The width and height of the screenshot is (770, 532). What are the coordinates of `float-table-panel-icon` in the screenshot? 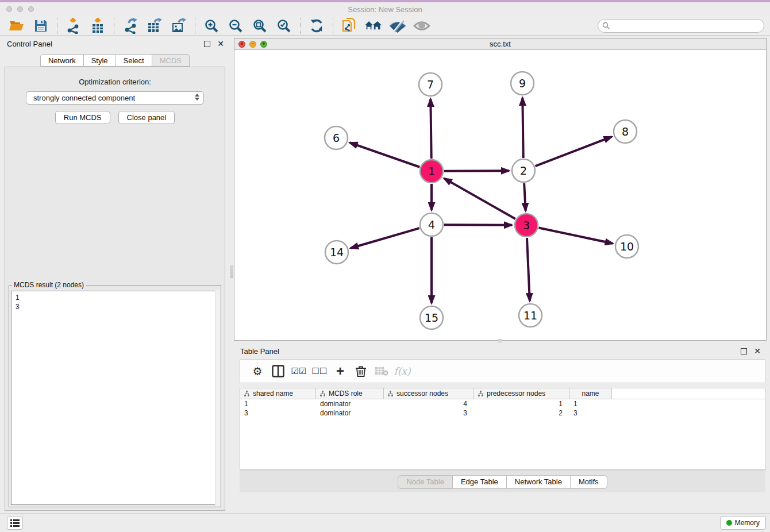 It's located at (744, 352).